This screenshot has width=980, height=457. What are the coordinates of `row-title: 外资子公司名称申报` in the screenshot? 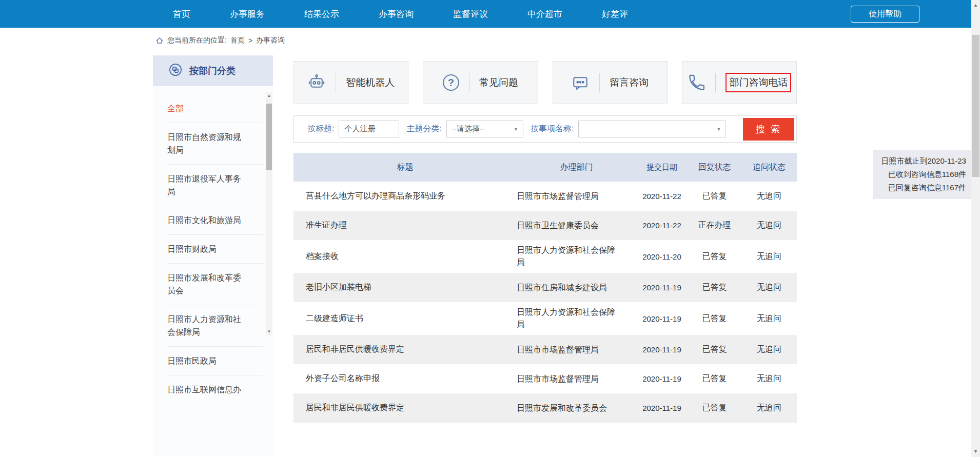 It's located at (405, 379).